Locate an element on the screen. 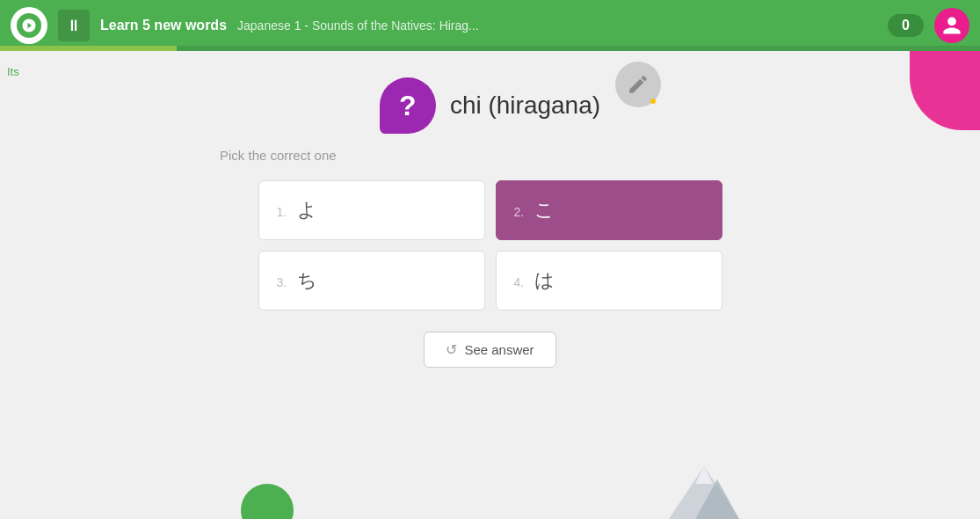 Image resolution: width=980 pixels, height=519 pixels. option-2-character: こ is located at coordinates (545, 209).